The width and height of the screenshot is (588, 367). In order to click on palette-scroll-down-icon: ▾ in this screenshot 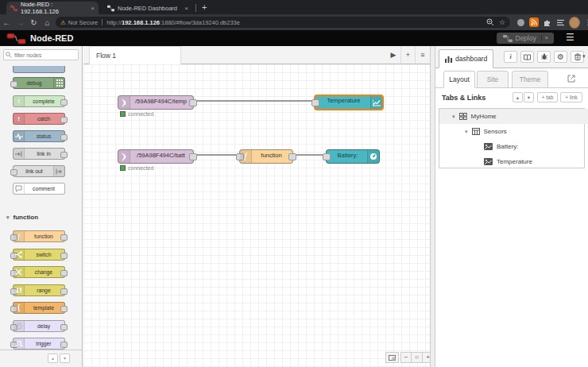, I will do `click(65, 358)`.